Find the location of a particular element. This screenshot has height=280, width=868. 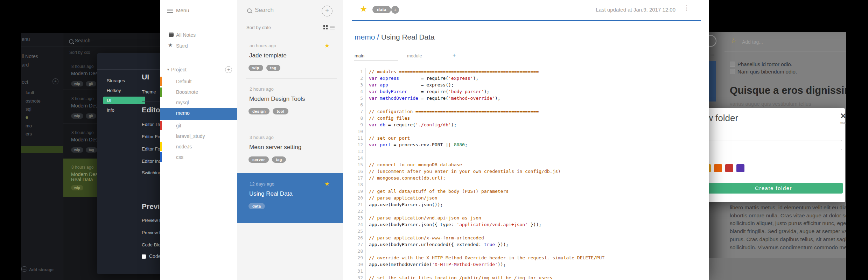

document-heading: Quisque a eros dignissim is located at coordinates (788, 90).